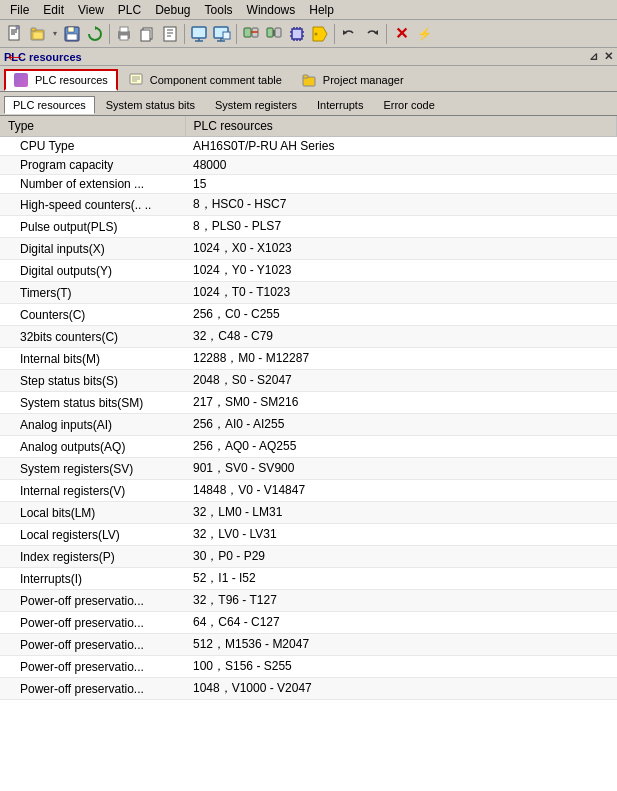  What do you see at coordinates (272, 10) in the screenshot?
I see `menu-windows: Windows` at bounding box center [272, 10].